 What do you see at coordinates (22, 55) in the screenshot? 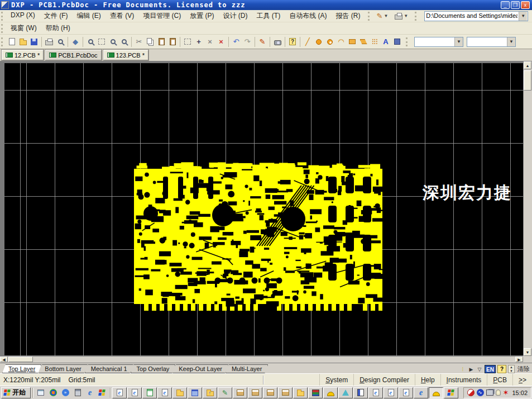
I see `document-tab-0: 12.PCB *` at bounding box center [22, 55].